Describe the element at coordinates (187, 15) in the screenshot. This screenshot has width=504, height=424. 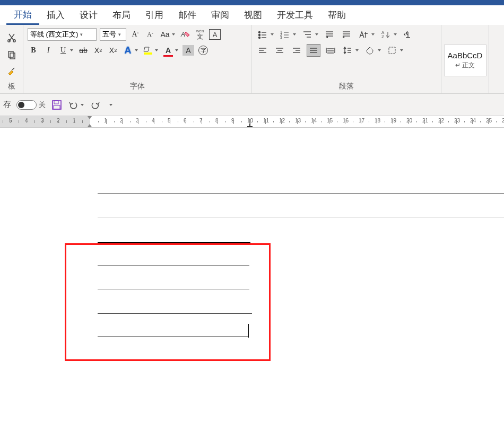
I see `tab-mailings: 邮件` at that location.